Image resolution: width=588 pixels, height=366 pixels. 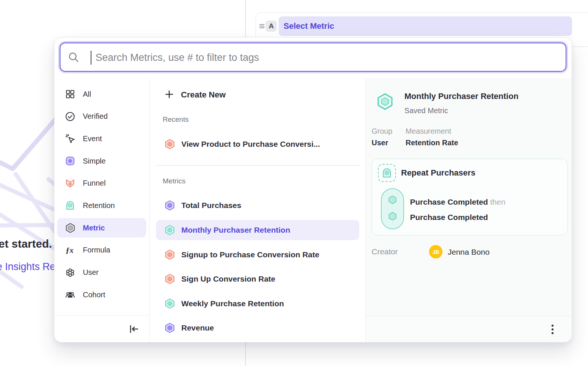 I want to click on verified-icon, so click(x=70, y=117).